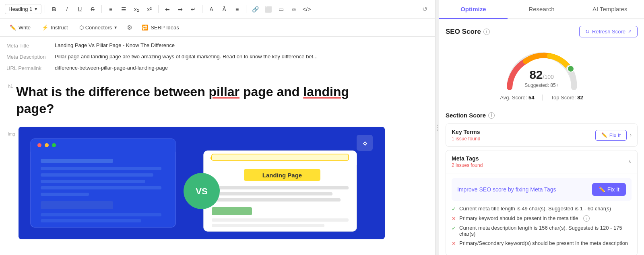 The height and width of the screenshot is (255, 644). I want to click on serp-icon: 🔁, so click(145, 27).